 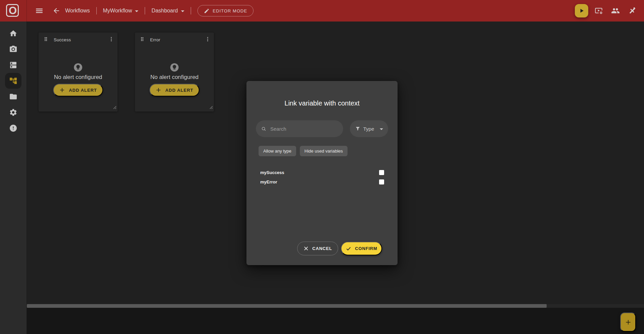 I want to click on confirm-label: CONFIRM, so click(x=366, y=249).